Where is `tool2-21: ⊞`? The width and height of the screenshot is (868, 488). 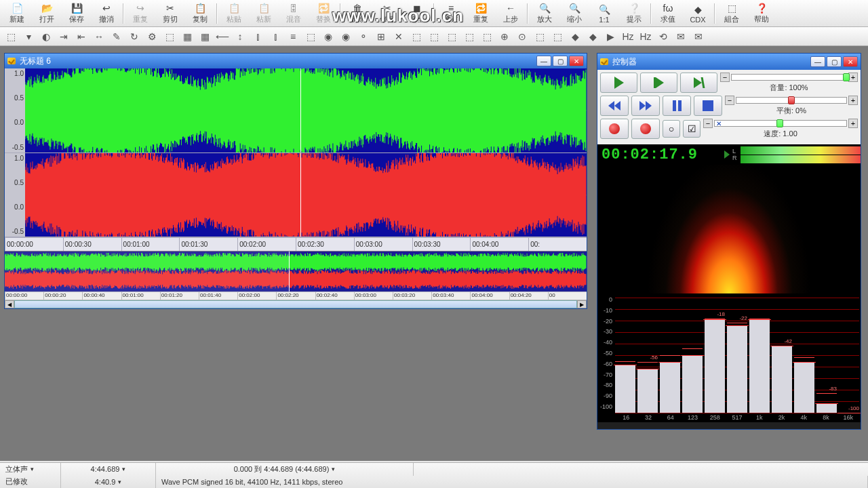 tool2-21: ⊞ is located at coordinates (381, 37).